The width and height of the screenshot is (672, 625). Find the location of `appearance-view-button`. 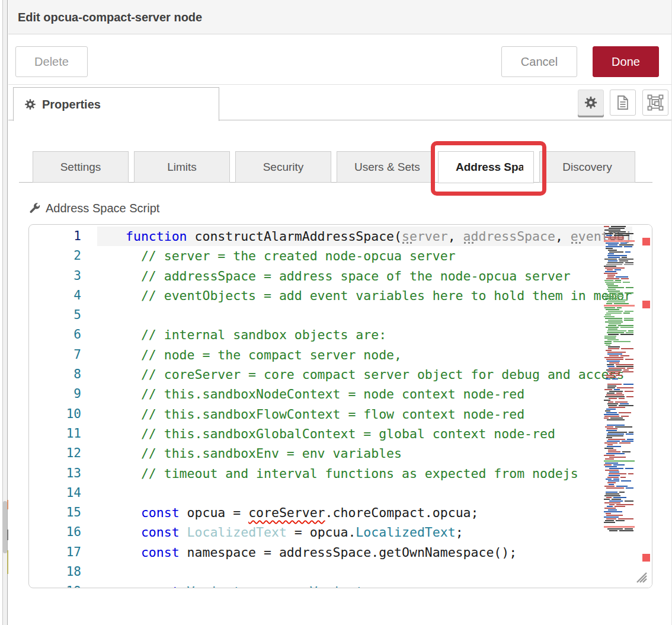

appearance-view-button is located at coordinates (655, 103).